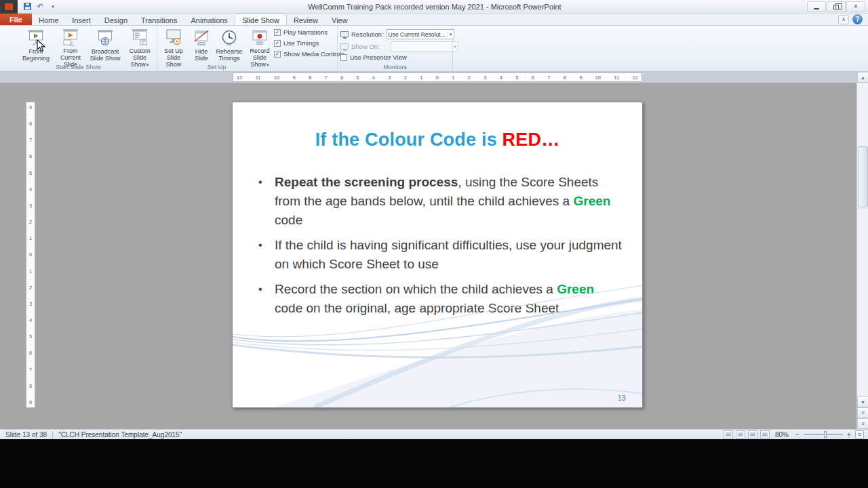 This screenshot has width=868, height=488. I want to click on help-icon: ?, so click(857, 19).